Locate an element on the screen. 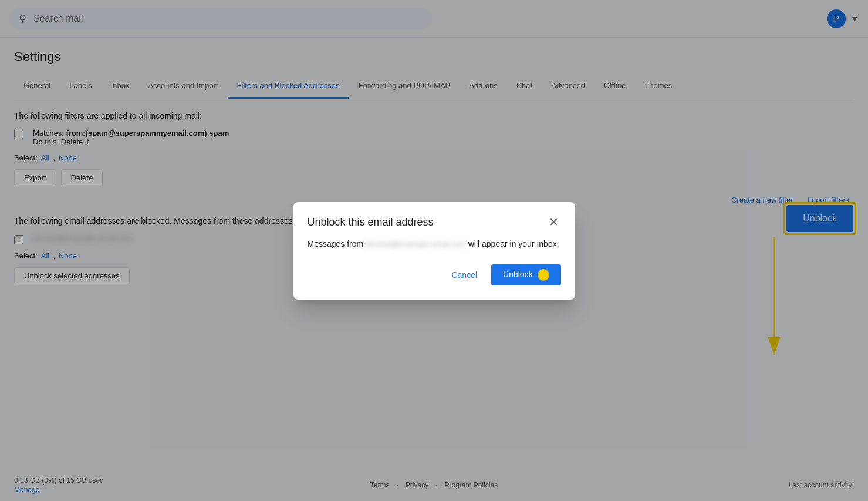 This screenshot has width=868, height=501. modal-body: Messages from blocked@example-email.com … is located at coordinates (434, 244).